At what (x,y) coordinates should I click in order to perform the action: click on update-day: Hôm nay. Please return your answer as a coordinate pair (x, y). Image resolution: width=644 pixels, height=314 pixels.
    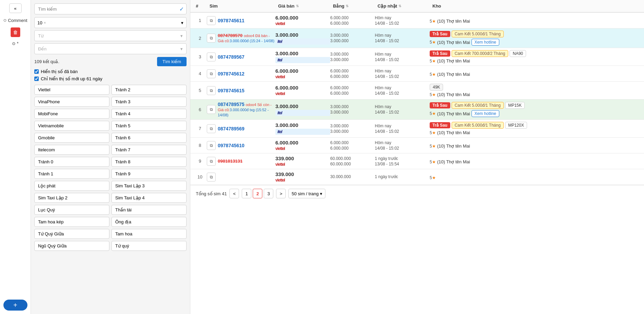
    Looking at the image, I should click on (402, 54).